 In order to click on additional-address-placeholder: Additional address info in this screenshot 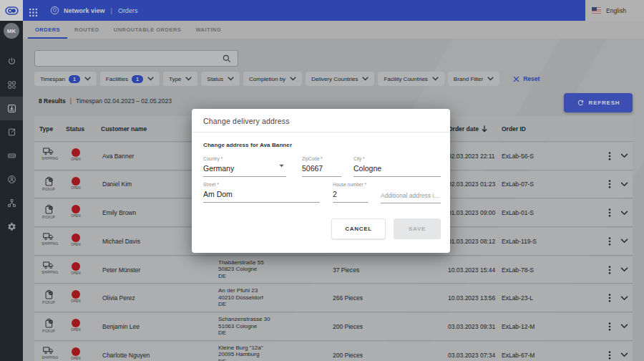, I will do `click(411, 197)`.